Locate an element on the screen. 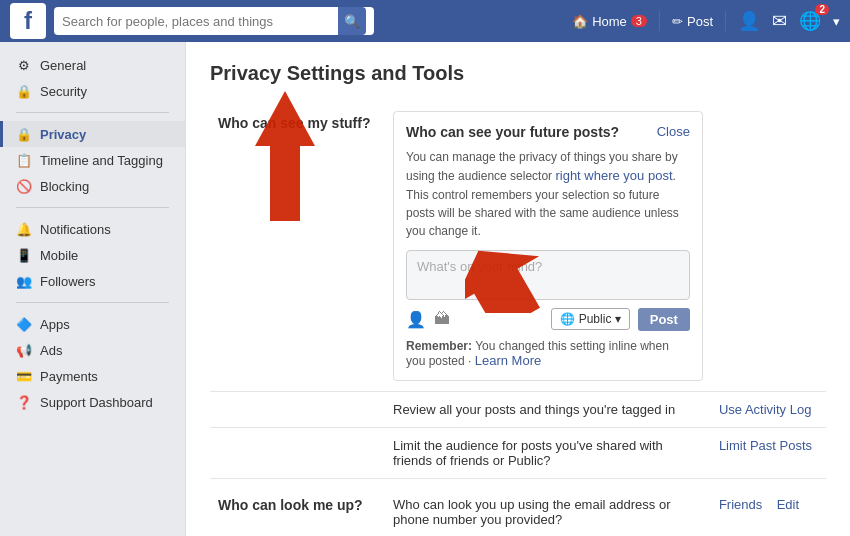 The width and height of the screenshot is (850, 536). section1-action-cell is located at coordinates (768, 246).